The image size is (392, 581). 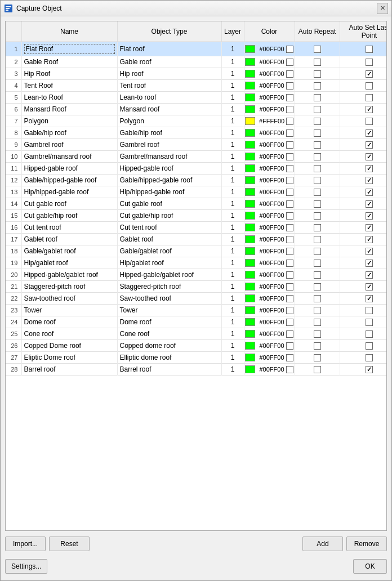 I want to click on table-row: 15Cut gable/hip roofCut gable/hip roof1#…, so click(x=196, y=216).